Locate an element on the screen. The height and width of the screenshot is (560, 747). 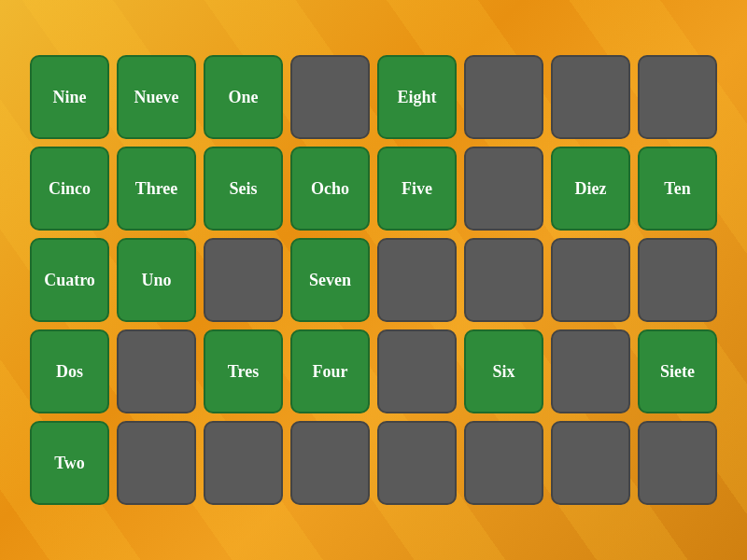
card-label: Nine is located at coordinates (70, 97).